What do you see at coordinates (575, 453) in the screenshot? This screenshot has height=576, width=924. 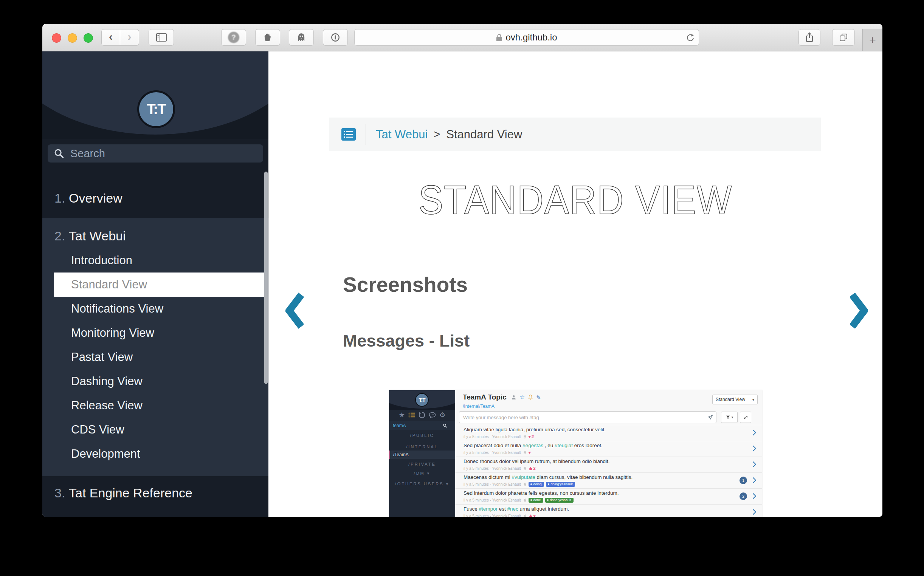 I see `tat-webui-screenshot: T:T ★ ⚙` at bounding box center [575, 453].